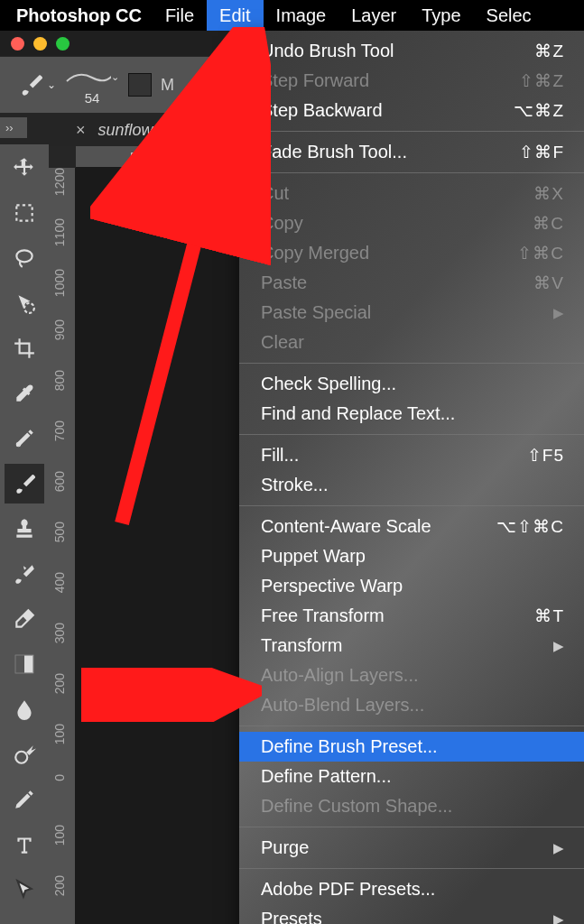 This screenshot has height=924, width=584. I want to click on menu-item-define-brush-preset: Define Brush Preset..., so click(412, 747).